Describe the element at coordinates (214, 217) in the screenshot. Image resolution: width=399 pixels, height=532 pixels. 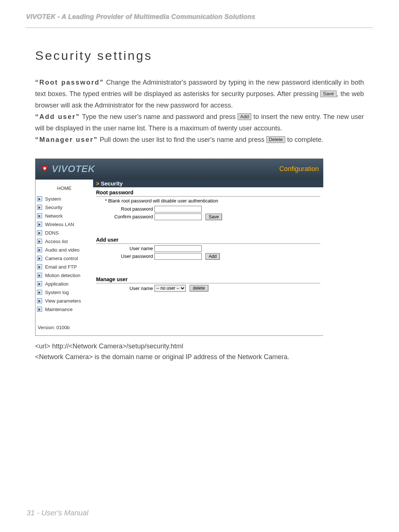
I see `save-button: Save` at that location.